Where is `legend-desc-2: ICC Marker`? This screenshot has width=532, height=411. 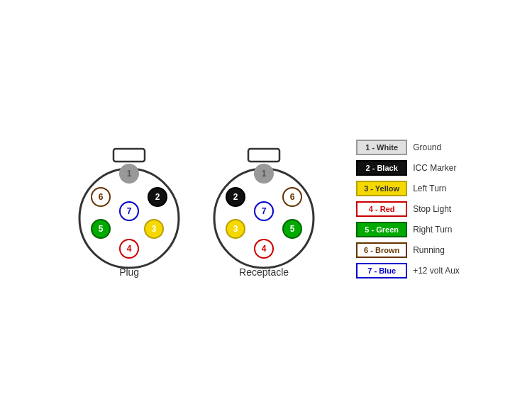
legend-desc-2: ICC Marker is located at coordinates (434, 168).